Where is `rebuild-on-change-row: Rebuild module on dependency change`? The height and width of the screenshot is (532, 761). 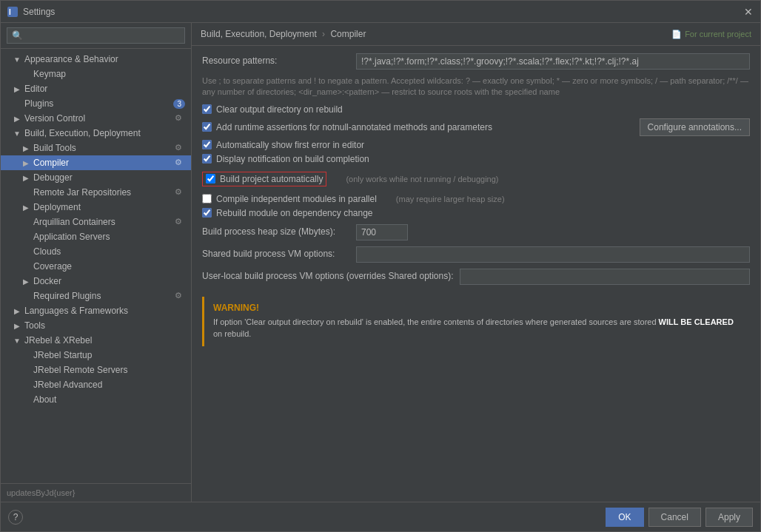 rebuild-on-change-row: Rebuild module on dependency change is located at coordinates (476, 213).